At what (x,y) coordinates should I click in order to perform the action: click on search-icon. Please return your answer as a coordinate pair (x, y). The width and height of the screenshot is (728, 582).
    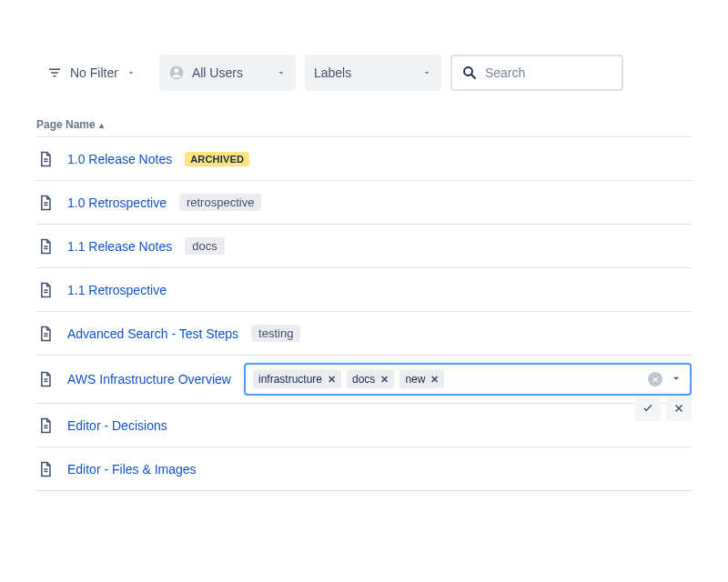
    Looking at the image, I should click on (470, 73).